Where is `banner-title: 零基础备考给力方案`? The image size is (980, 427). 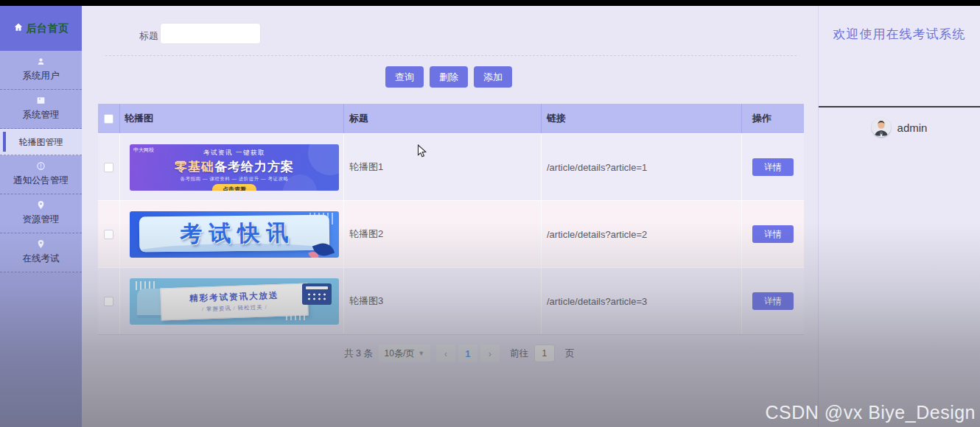
banner-title: 零基础备考给力方案 is located at coordinates (234, 166).